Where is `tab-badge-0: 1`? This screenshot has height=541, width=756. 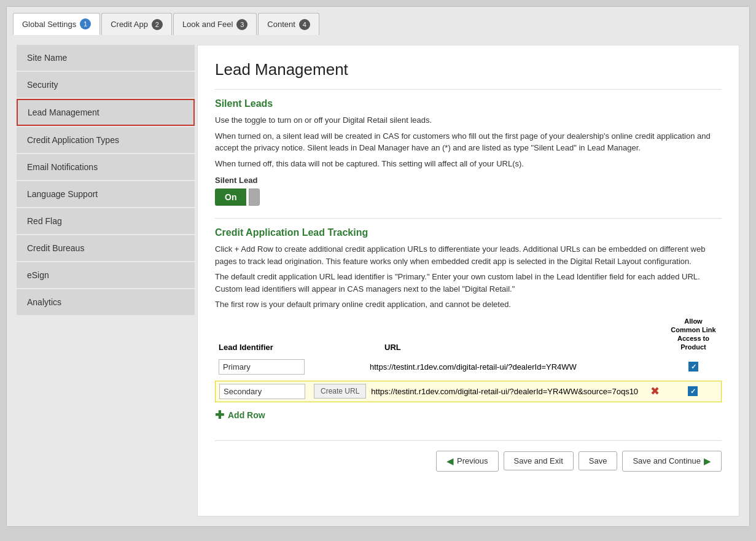 tab-badge-0: 1 is located at coordinates (85, 24).